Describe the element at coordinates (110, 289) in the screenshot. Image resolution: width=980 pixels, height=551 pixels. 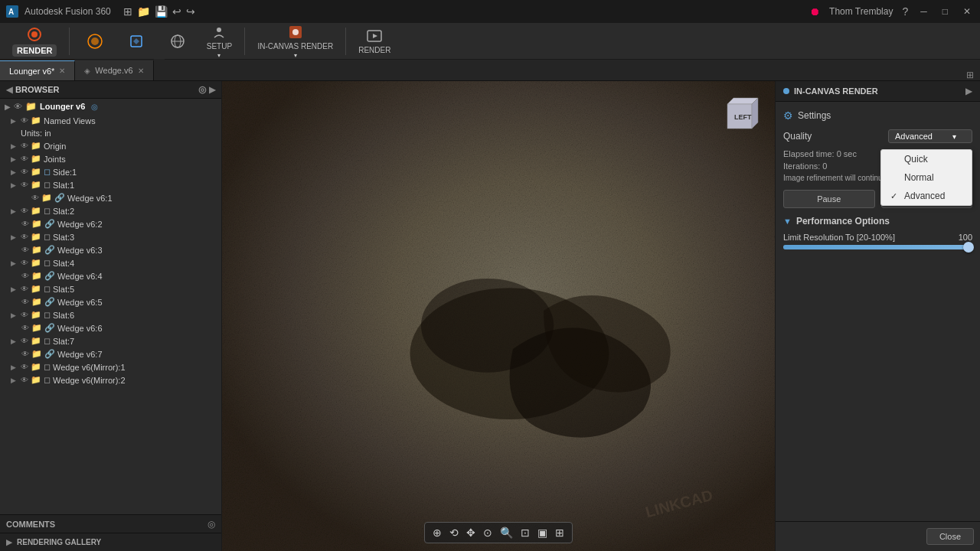
I see `slat5-item: ▶ 👁 📁 ◻ Slat:5` at that location.